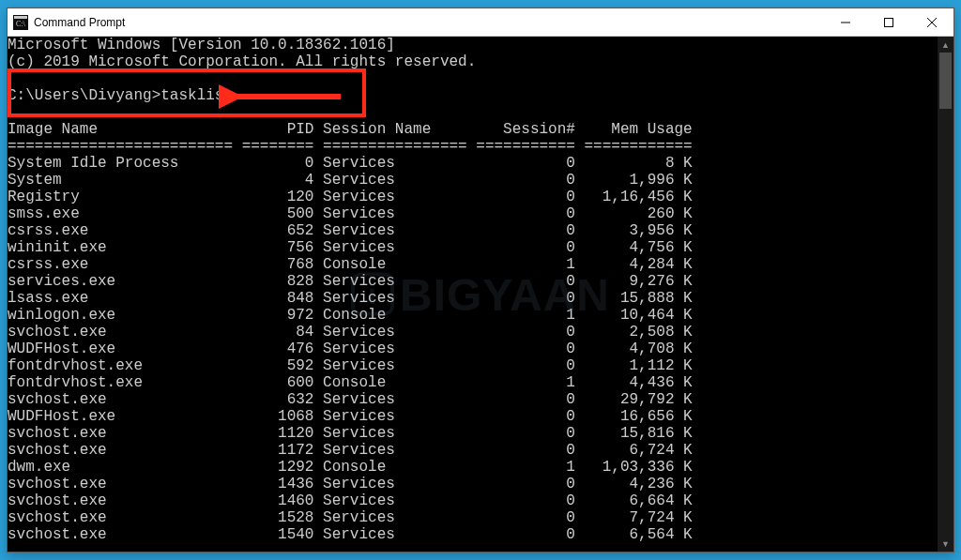 This screenshot has width=961, height=560. What do you see at coordinates (889, 23) in the screenshot?
I see `maximize-button` at bounding box center [889, 23].